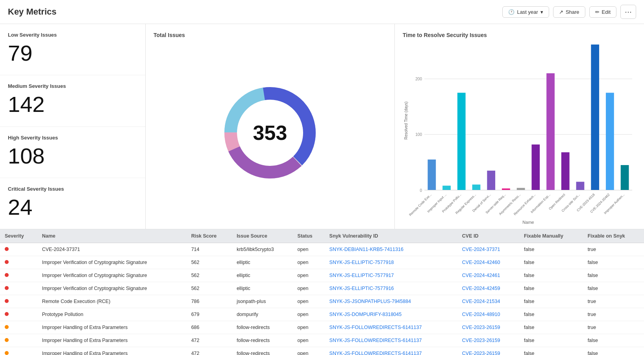 The image size is (644, 355). Describe the element at coordinates (112, 236) in the screenshot. I see `col-name: Name` at that location.